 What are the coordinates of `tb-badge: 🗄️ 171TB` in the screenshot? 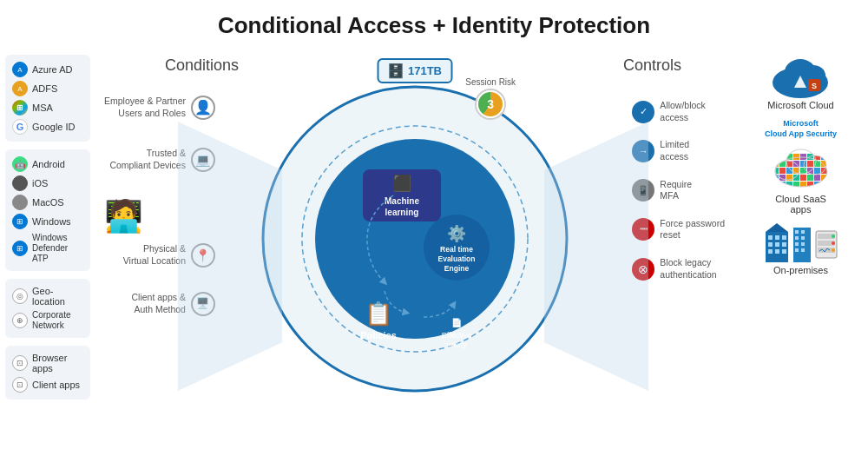 It's located at (415, 71).